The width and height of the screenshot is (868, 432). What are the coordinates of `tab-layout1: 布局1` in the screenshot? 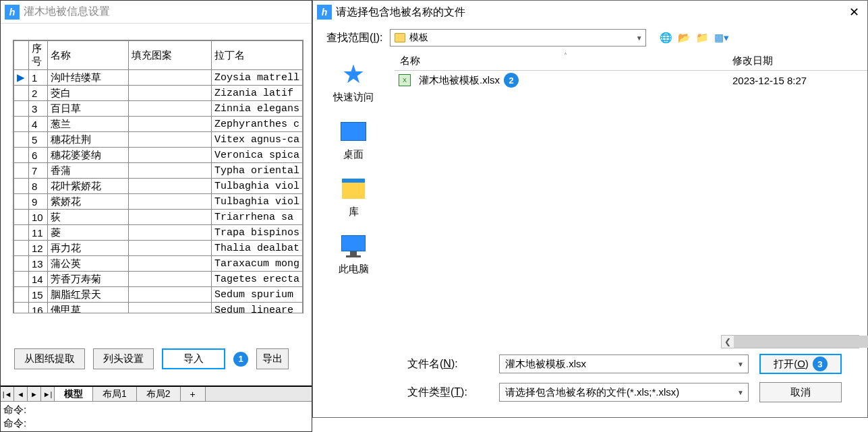 It's located at (115, 394).